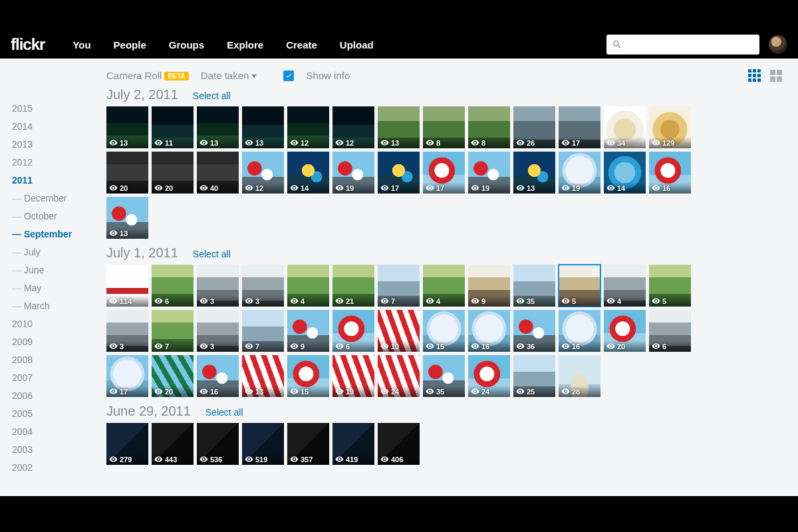 The image size is (798, 532). Describe the element at coordinates (59, 414) in the screenshot. I see `sidebar-year-2005: 2005` at that location.